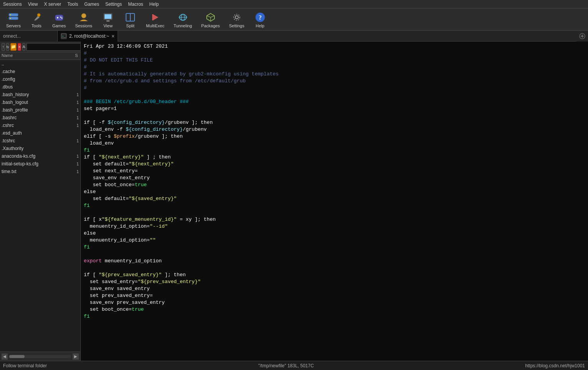  Describe the element at coordinates (334, 220) in the screenshot. I see `terminal-line-23: if [ x"${feature_menuentry_id}" = xy ]; …` at that location.